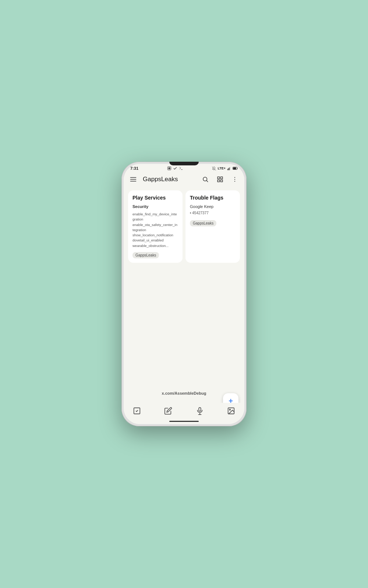 The width and height of the screenshot is (368, 588). I want to click on play-services-title: Play Services, so click(155, 198).